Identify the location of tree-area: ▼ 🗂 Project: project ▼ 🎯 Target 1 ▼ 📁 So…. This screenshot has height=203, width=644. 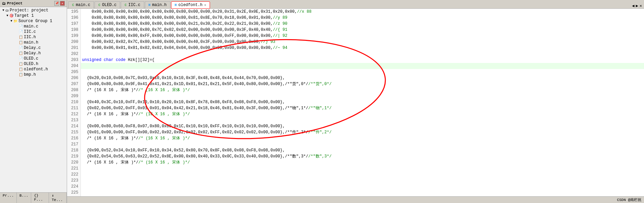
(34, 100).